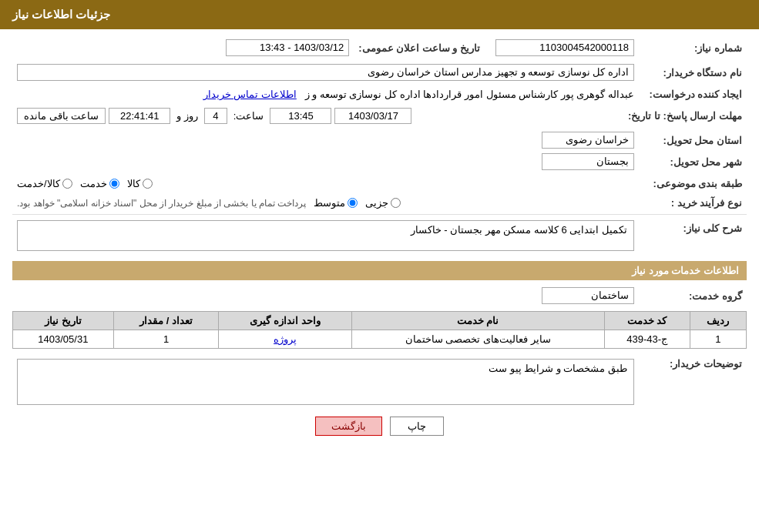 This screenshot has height=532, width=759. I want to click on cell-row: 1, so click(718, 340).